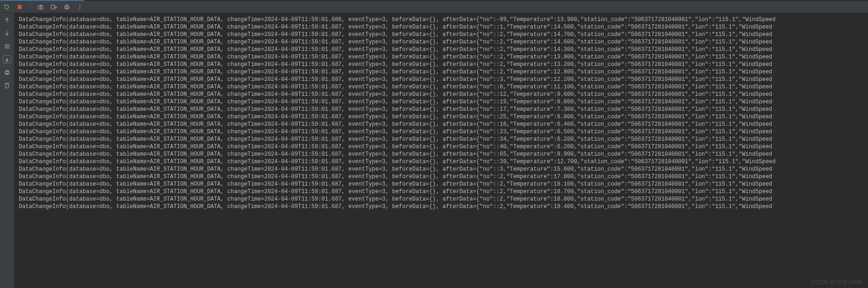  What do you see at coordinates (836, 282) in the screenshot?
I see `watermark-text: CSDN @浮华1994` at bounding box center [836, 282].